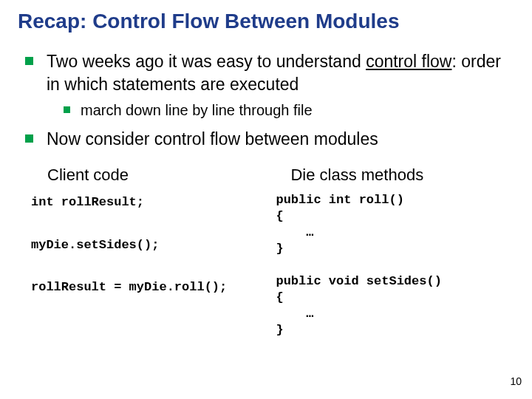 This screenshot has height=399, width=532. I want to click on bullet-1a: march down line by line through file, so click(266, 111).